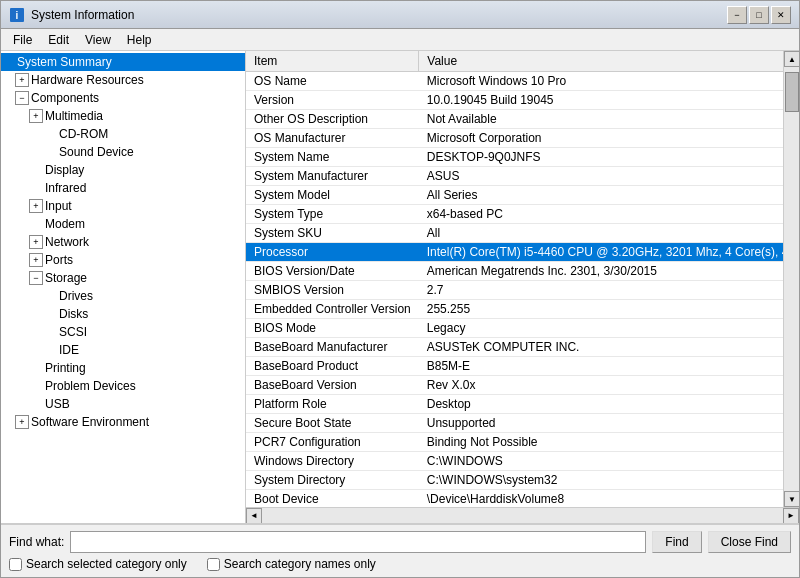 The width and height of the screenshot is (800, 578). What do you see at coordinates (332, 480) in the screenshot?
I see `cell-item: System Directory` at bounding box center [332, 480].